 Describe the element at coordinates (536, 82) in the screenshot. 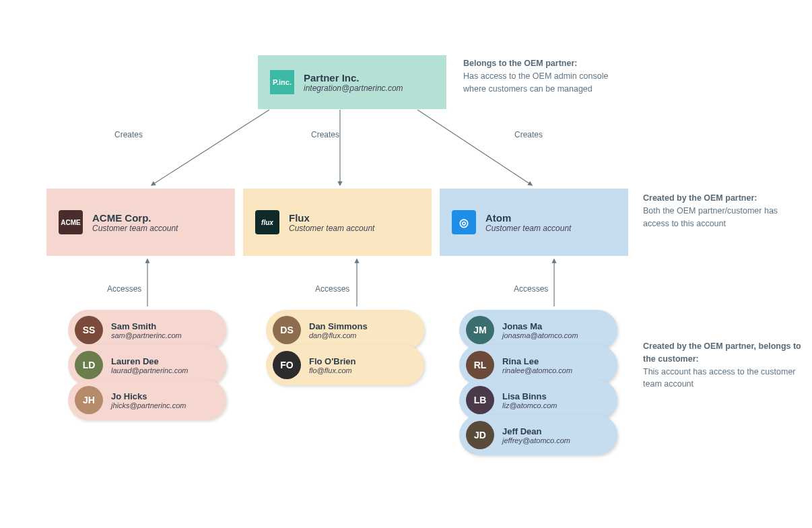

I see `annotation-partner-body: Has access to the OEM admin console wher…` at that location.